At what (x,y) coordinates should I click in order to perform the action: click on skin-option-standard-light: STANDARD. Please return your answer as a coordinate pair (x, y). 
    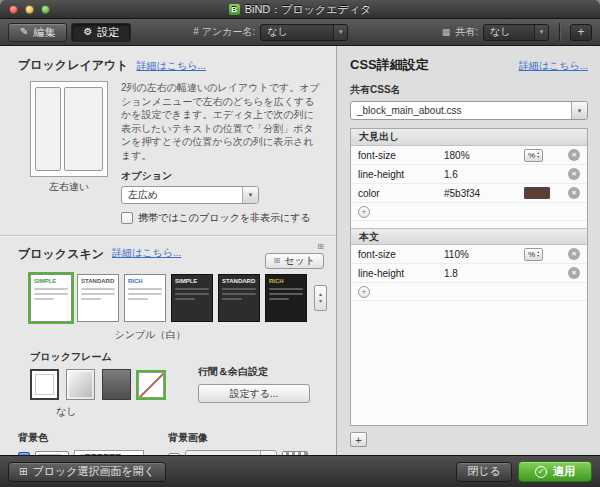
    Looking at the image, I should click on (98, 298).